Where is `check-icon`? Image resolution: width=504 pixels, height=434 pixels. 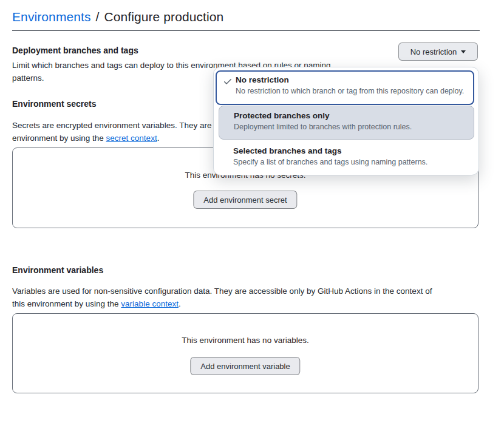 check-icon is located at coordinates (228, 83).